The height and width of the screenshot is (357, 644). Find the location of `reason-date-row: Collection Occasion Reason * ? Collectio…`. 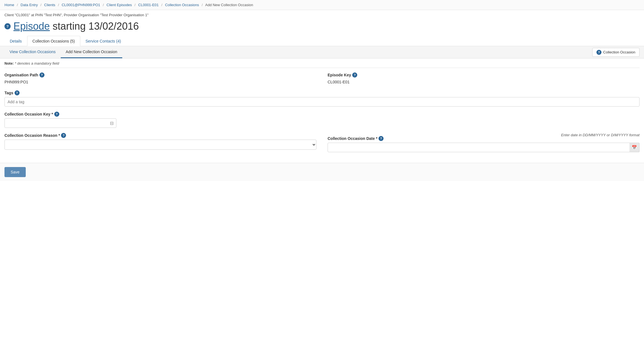

reason-date-row: Collection Occasion Reason * ? Collectio… is located at coordinates (322, 143).